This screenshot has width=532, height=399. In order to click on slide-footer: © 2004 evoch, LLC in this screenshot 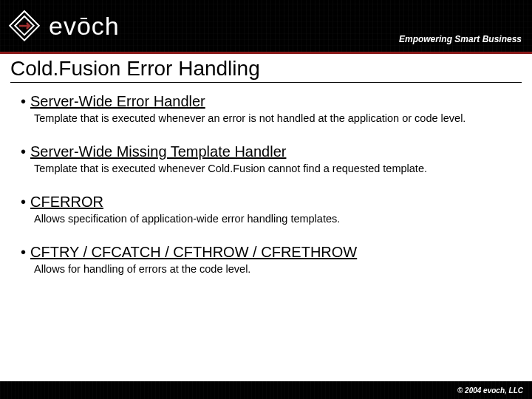, I will do `click(266, 390)`.